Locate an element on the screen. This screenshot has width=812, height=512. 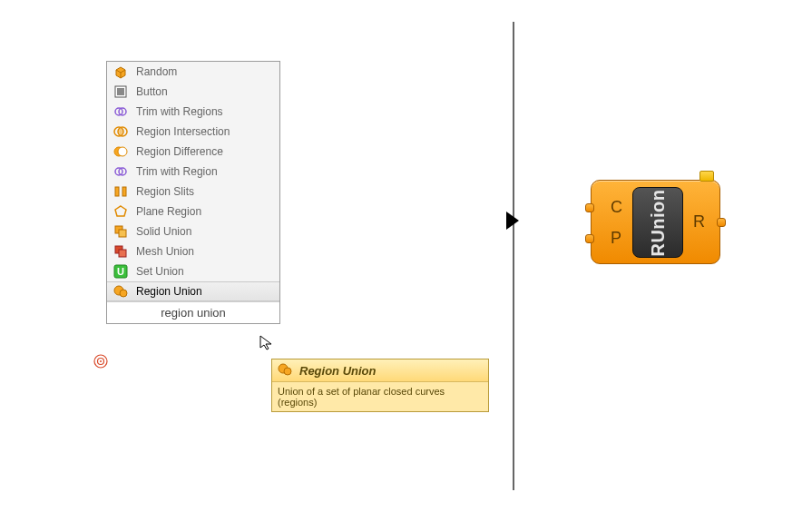
menu-item-label: Plane Region is located at coordinates (169, 212).